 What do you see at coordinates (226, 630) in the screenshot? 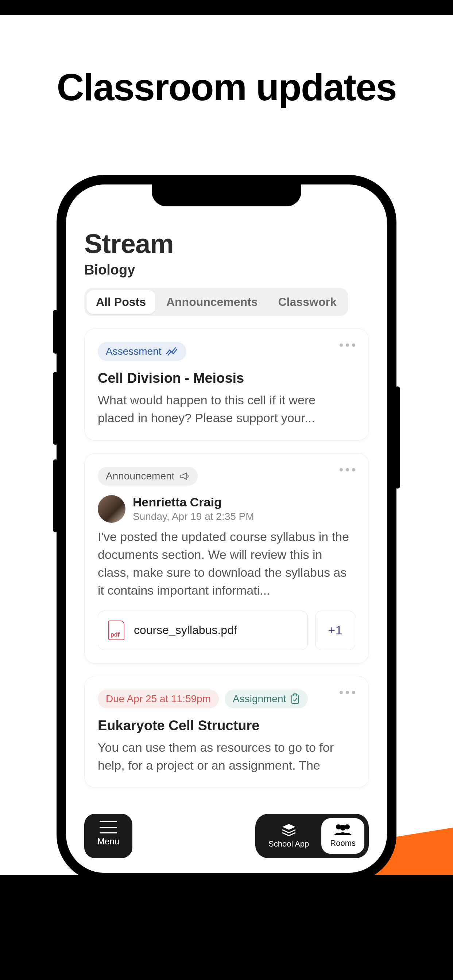
I see `attachment-row: course_syllabus.pdf +1` at bounding box center [226, 630].